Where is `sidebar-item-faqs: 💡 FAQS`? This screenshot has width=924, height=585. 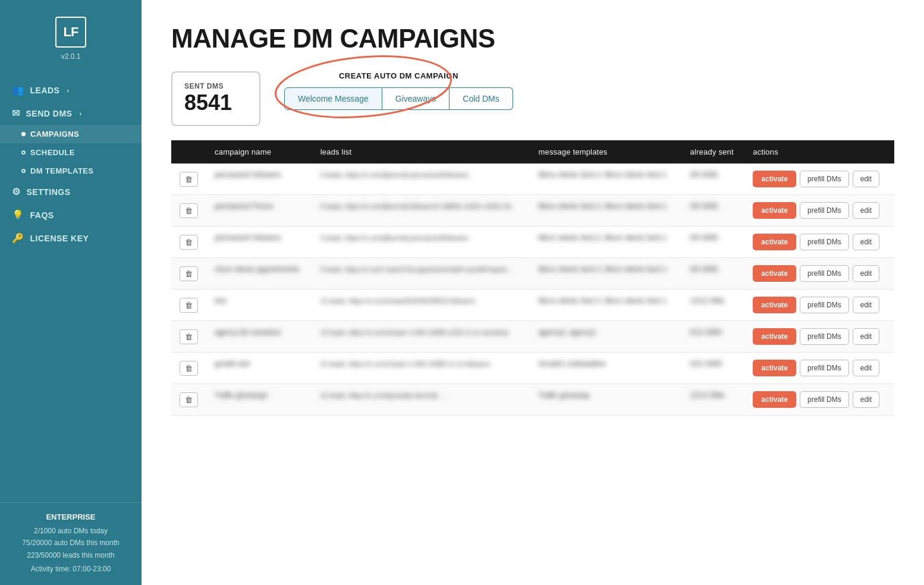 sidebar-item-faqs: 💡 FAQS is located at coordinates (71, 215).